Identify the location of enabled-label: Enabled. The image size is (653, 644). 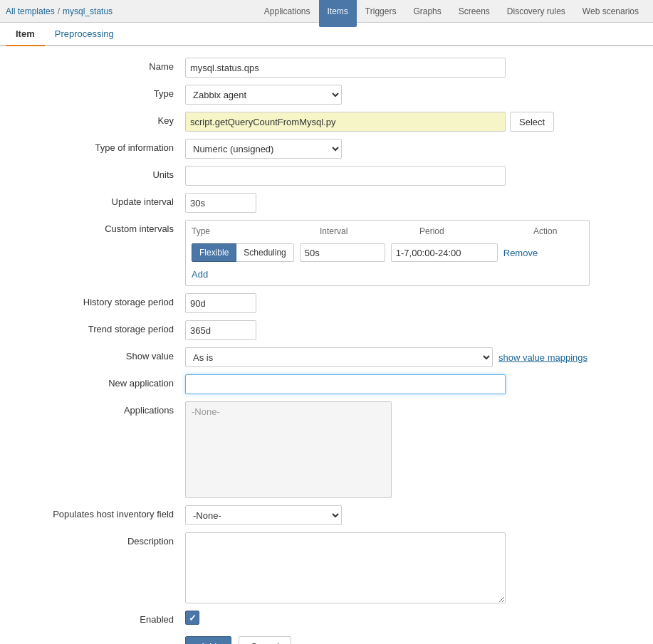
(100, 618).